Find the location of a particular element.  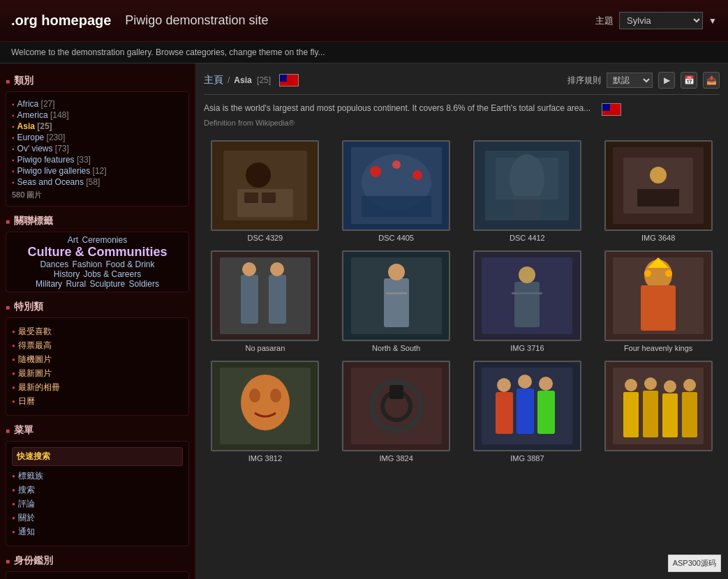

tag-soldiers: Soldiers is located at coordinates (144, 284).